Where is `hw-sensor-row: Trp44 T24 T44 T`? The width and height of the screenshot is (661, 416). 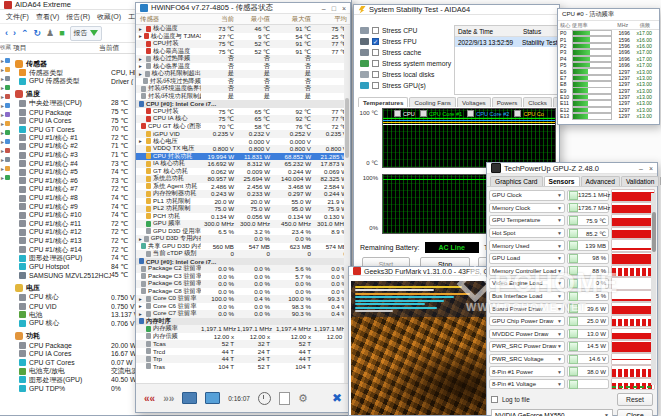 hw-sensor-row: Trp44 T24 T44 T is located at coordinates (243, 359).